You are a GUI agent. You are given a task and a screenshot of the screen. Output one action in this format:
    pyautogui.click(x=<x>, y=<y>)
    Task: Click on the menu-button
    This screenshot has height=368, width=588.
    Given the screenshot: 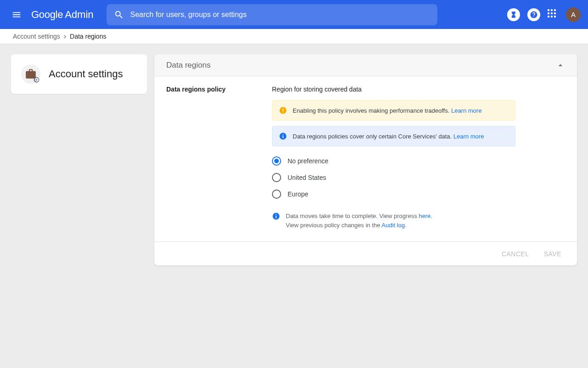 What is the action you would take?
    pyautogui.click(x=17, y=15)
    